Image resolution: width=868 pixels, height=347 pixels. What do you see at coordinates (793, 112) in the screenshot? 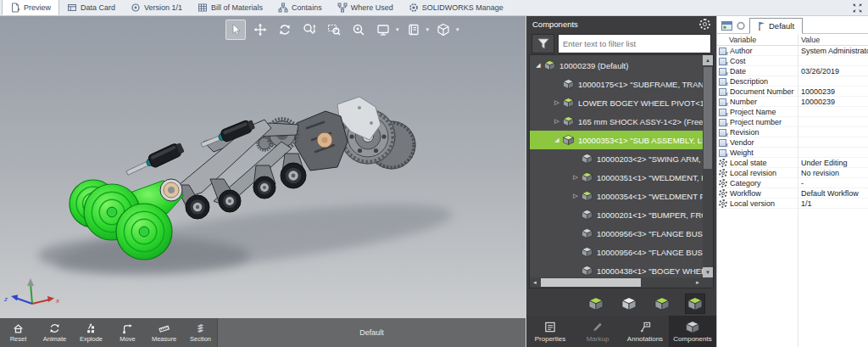
I see `property-row: Project Name` at bounding box center [793, 112].